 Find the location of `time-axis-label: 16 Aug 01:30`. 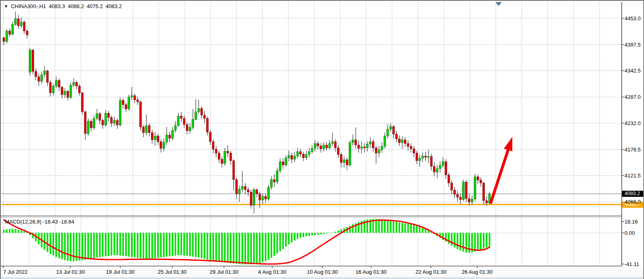

time-axis-label: 16 Aug 01:30 is located at coordinates (371, 272).